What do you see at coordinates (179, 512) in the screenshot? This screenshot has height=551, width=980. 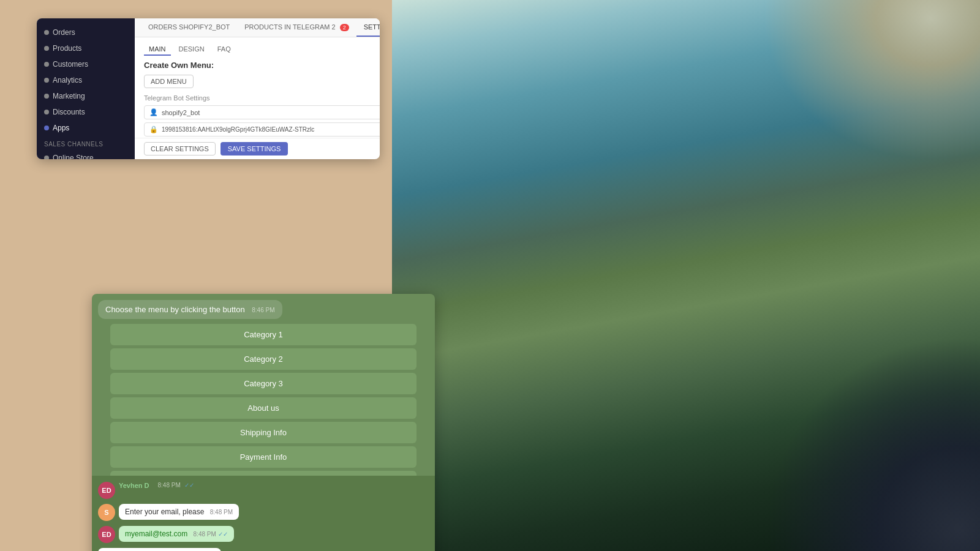 I see `enter-email-bubble: Enter your email, please 8:48 PM` at bounding box center [179, 512].